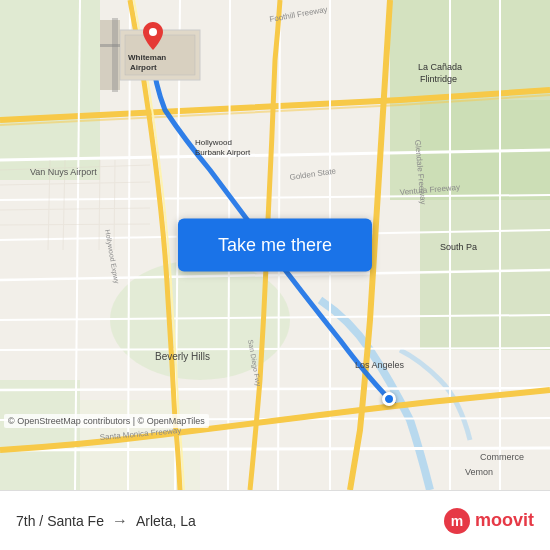 This screenshot has height=550, width=550. What do you see at coordinates (488, 521) in the screenshot?
I see `moovit-logo: m moovit` at bounding box center [488, 521].